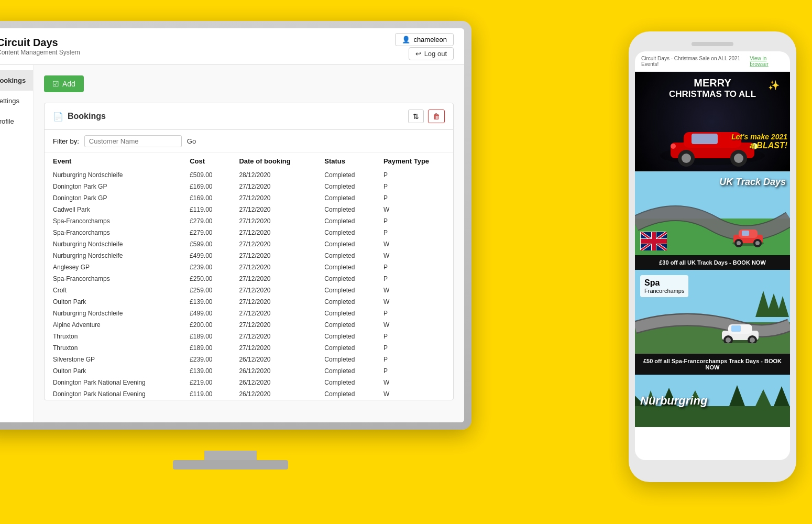 This screenshot has height=524, width=812. Describe the element at coordinates (206, 394) in the screenshot. I see `cell-cost: £119.00` at that location.